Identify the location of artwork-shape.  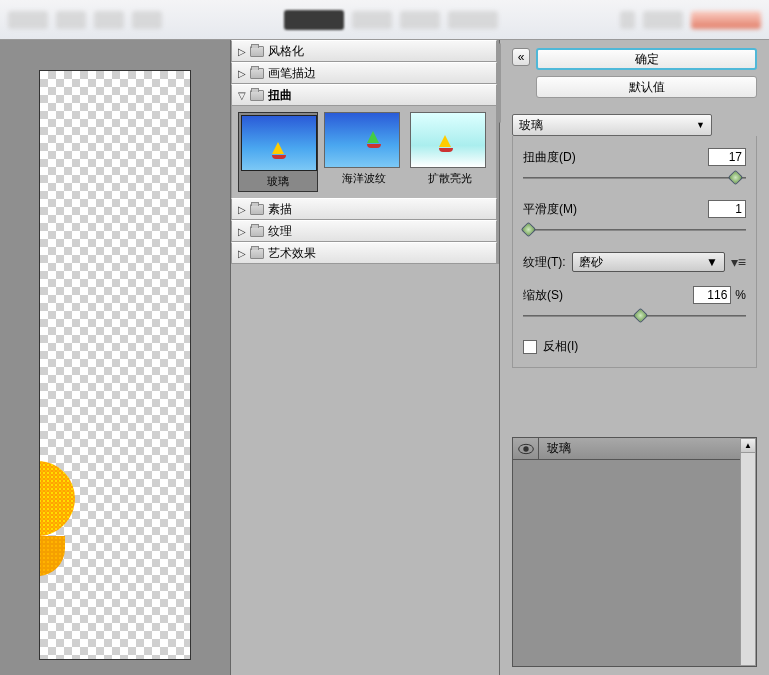
(60, 531).